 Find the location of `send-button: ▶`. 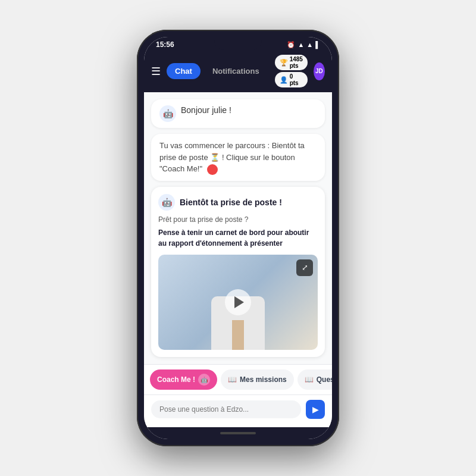

send-button: ▶ is located at coordinates (315, 409).